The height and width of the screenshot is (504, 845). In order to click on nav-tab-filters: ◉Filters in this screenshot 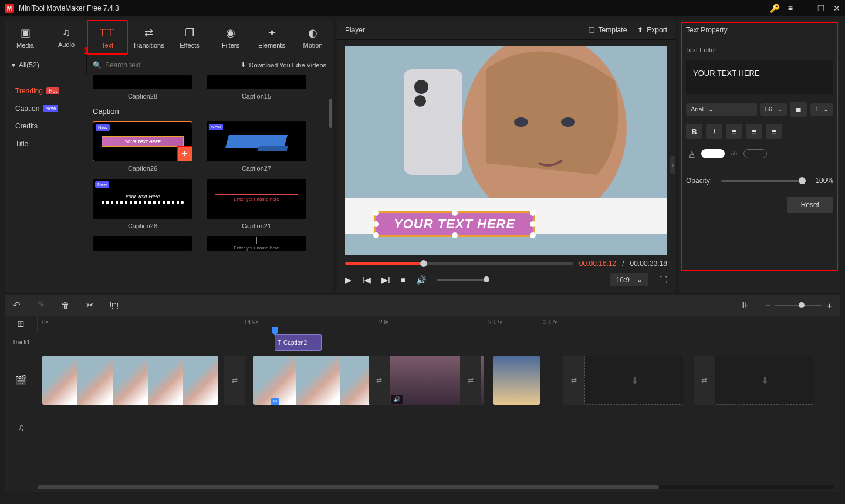, I will do `click(231, 38)`.